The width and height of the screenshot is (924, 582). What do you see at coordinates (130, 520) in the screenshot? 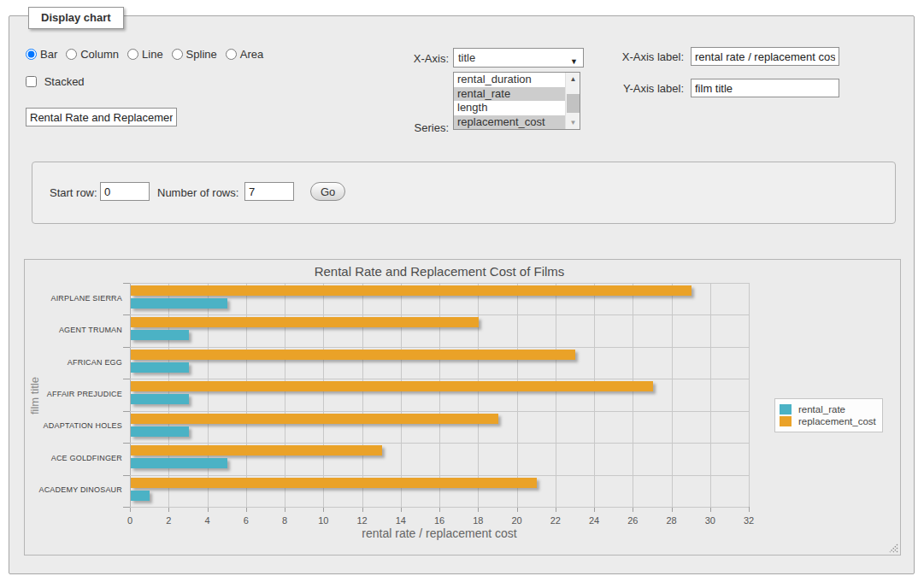
I see `x-tick-label: 0` at bounding box center [130, 520].